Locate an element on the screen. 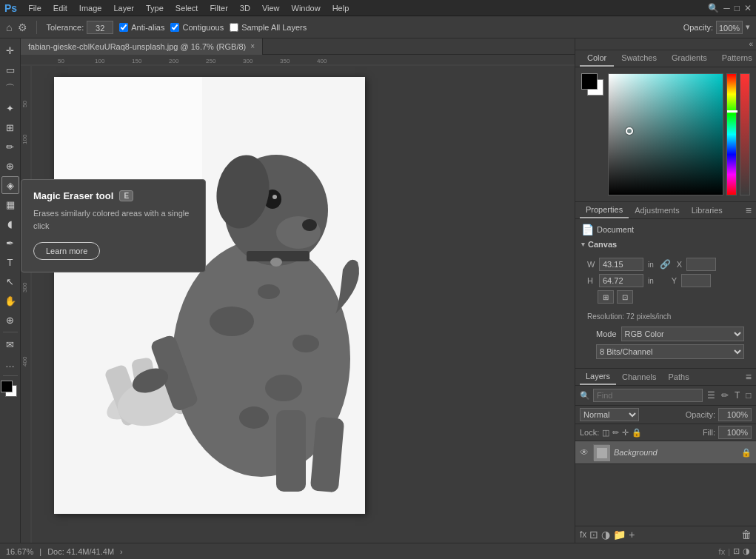 The image size is (756, 559). maximize-icon: □ is located at coordinates (737, 8).